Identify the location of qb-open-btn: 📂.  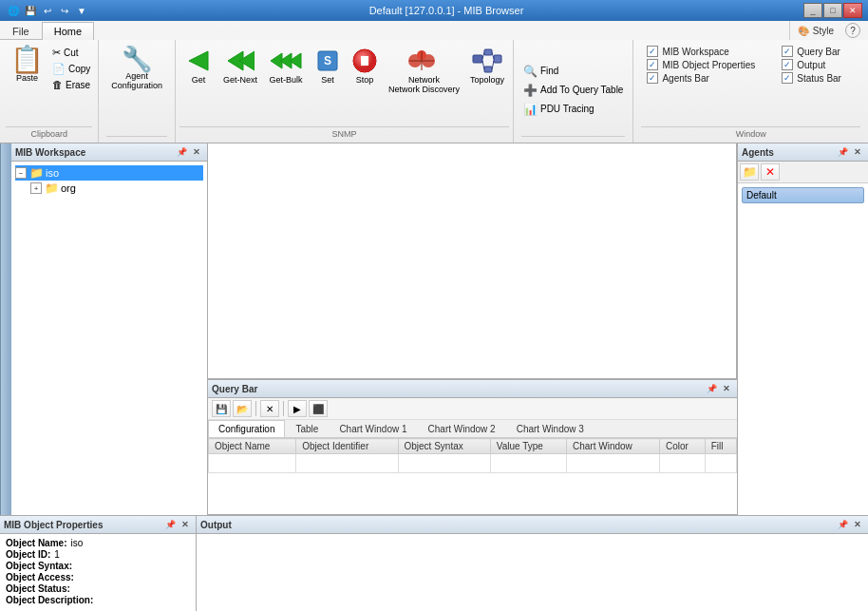
(242, 409).